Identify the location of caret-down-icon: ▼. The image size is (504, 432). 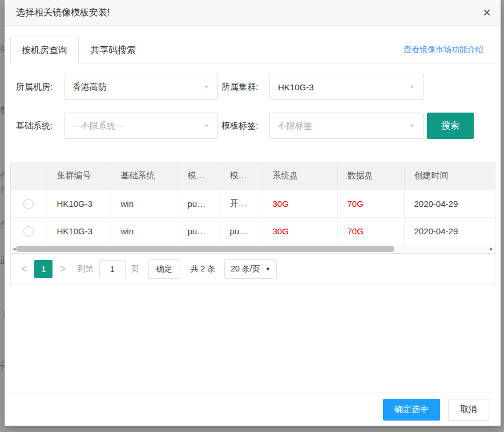
(268, 269).